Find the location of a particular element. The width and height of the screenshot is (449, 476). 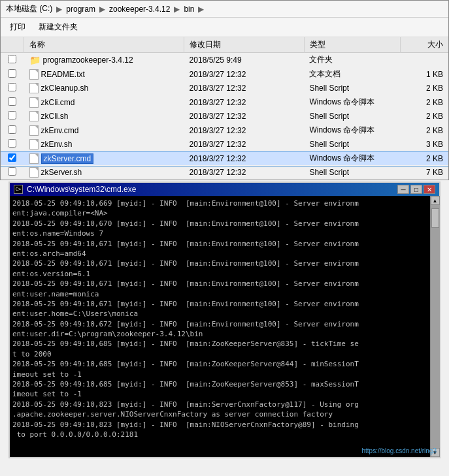

row-name-cell: zkCli.sh is located at coordinates (105, 116).